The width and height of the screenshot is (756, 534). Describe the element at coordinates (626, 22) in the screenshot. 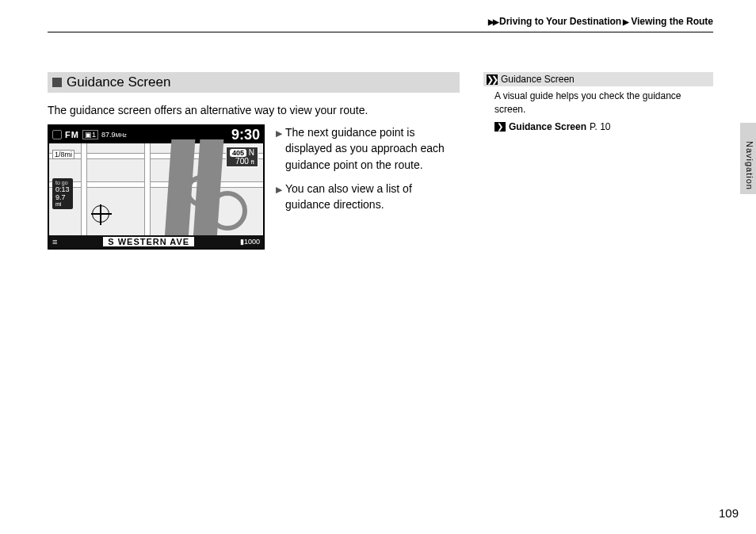

I see `chevron-icon: ▶` at that location.